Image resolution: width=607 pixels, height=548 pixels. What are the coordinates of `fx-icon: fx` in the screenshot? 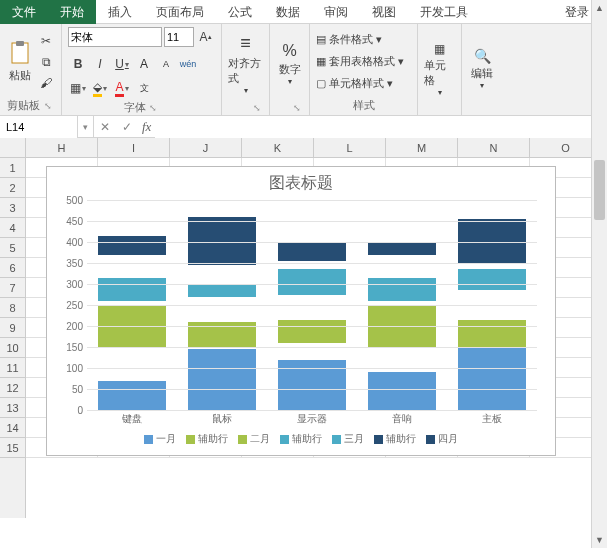 It's located at (146, 127).